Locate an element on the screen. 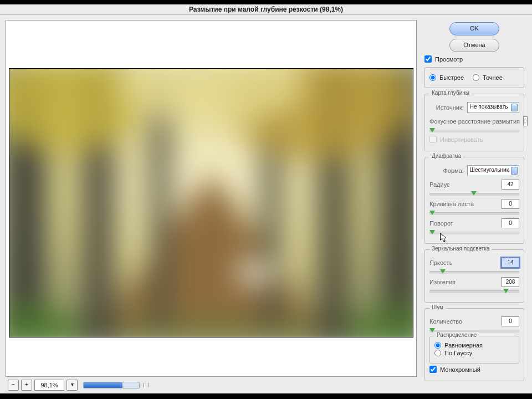 The width and height of the screenshot is (532, 399). ok-button: OK is located at coordinates (474, 29).